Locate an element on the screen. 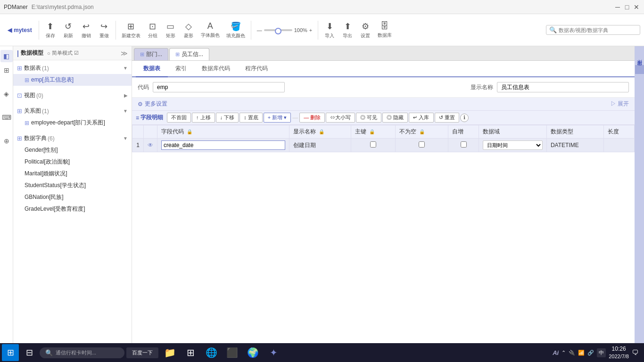  sidebar-item-gradelevel: GradeLevel[受教育程度] is located at coordinates (73, 209).